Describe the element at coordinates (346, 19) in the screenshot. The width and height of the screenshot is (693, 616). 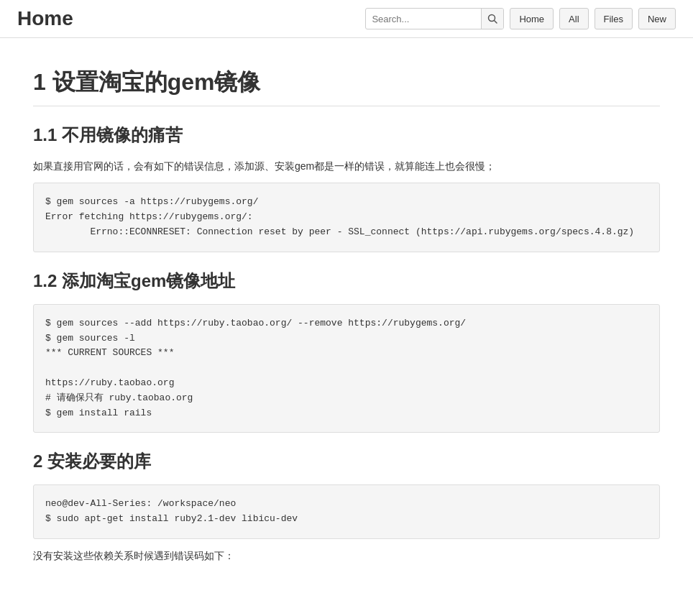
I see `app-header: Home Home All Files New` at that location.